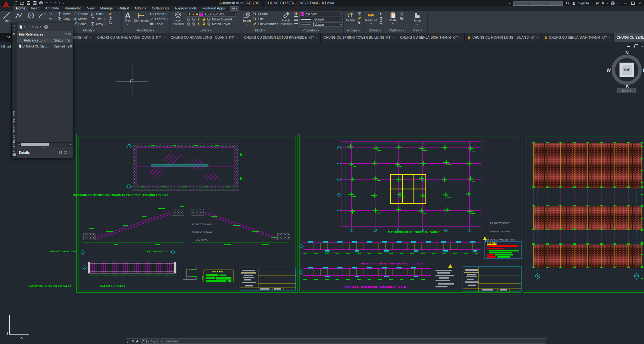  Describe the element at coordinates (80, 14) in the screenshot. I see `rotate-button: Rotate` at that location.